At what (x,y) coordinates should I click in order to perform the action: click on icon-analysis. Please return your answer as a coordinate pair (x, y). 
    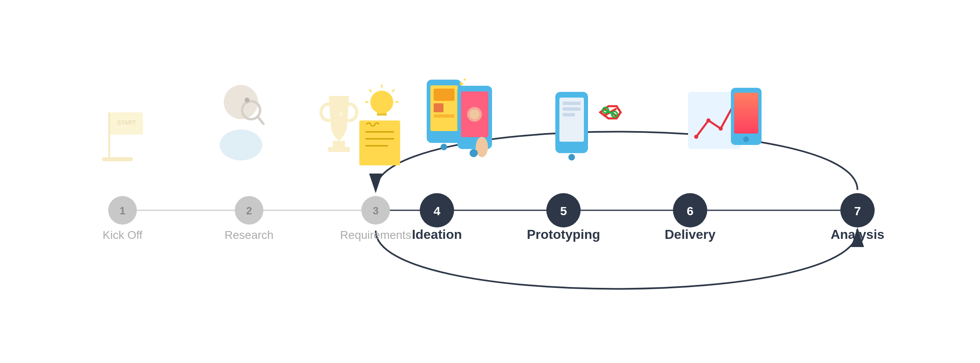
    Looking at the image, I should click on (725, 118).